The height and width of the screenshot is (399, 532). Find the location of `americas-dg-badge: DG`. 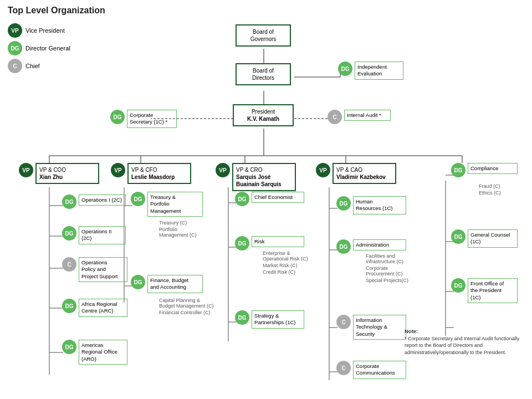

americas-dg-badge: DG is located at coordinates (69, 347).